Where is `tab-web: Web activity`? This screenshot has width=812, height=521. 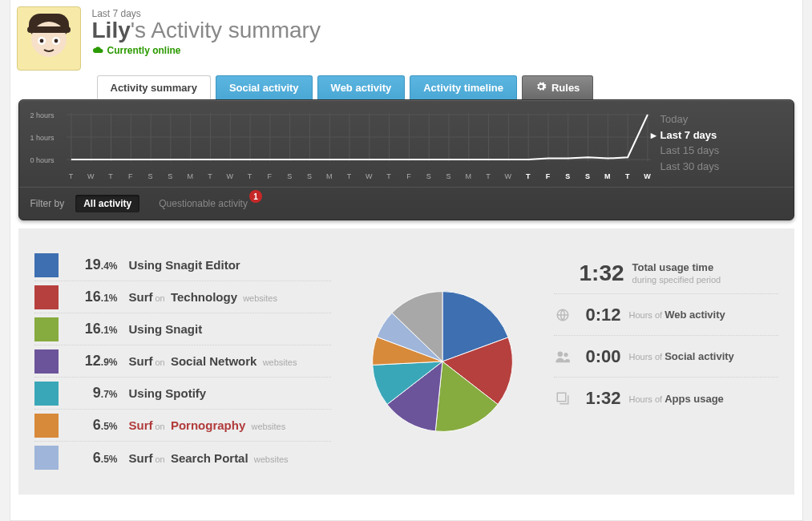
tab-web: Web activity is located at coordinates (362, 87).